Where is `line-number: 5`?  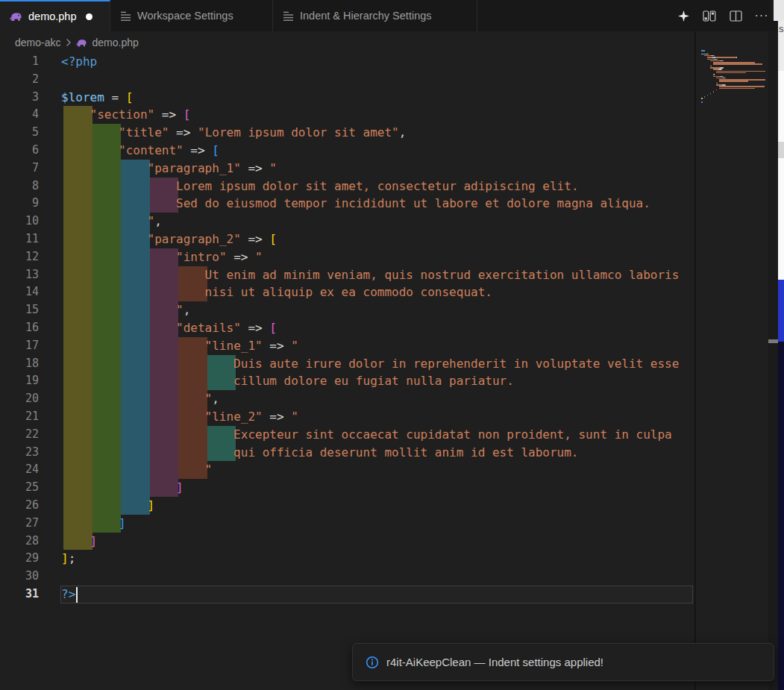 line-number: 5 is located at coordinates (19, 133).